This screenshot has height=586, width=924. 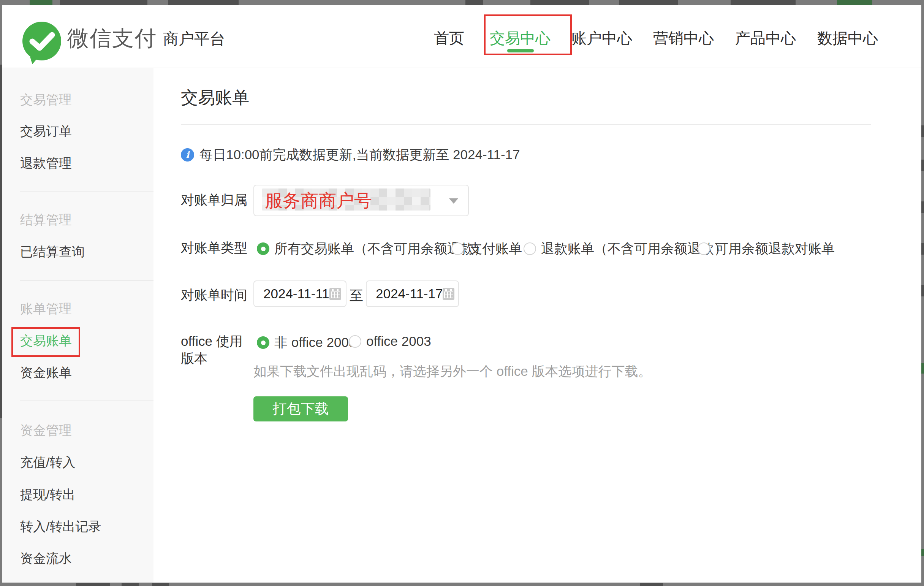 I want to click on radio-payment-bill: 支付账单, so click(x=487, y=249).